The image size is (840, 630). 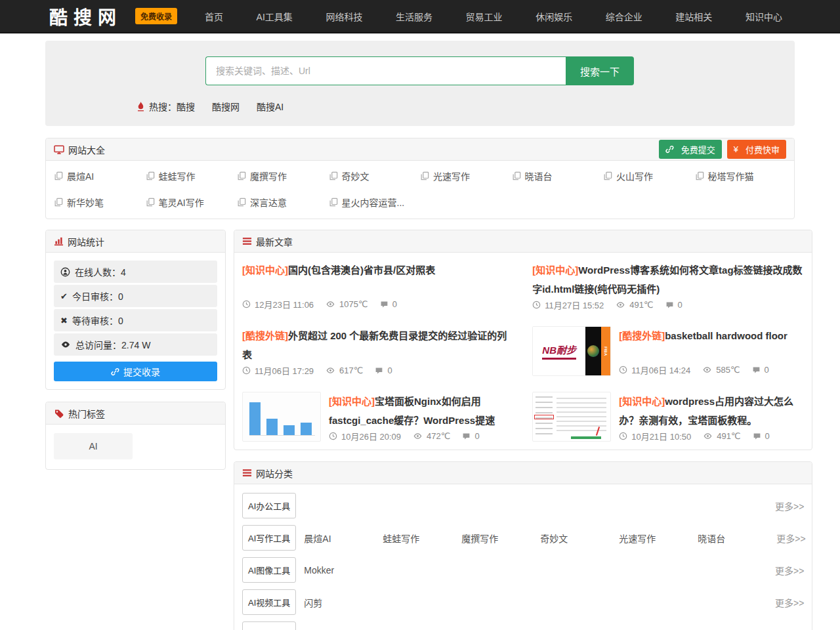 What do you see at coordinates (192, 176) in the screenshot?
I see `site-link: 蛙蛙写作` at bounding box center [192, 176].